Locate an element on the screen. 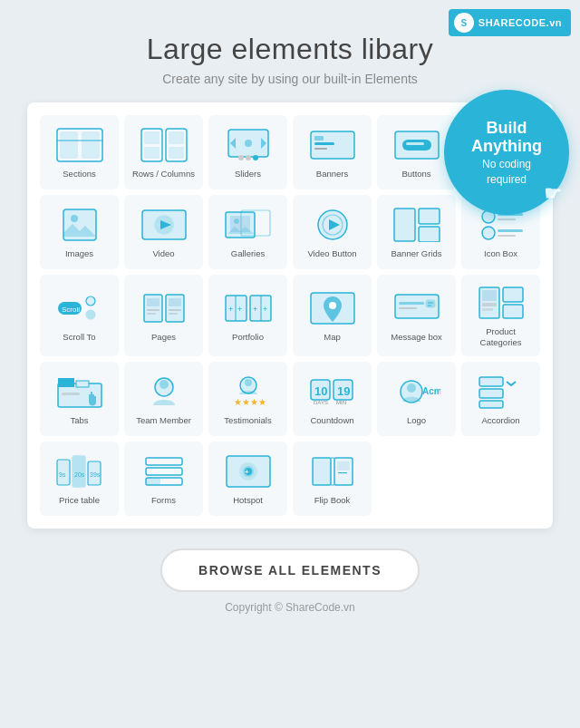  hotspot-icon: + is located at coordinates (248, 471).